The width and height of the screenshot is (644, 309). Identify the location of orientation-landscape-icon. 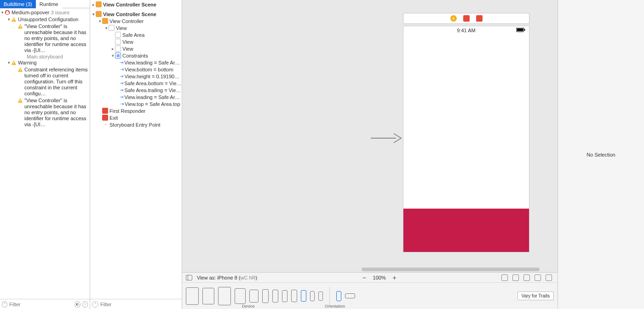
(350, 296).